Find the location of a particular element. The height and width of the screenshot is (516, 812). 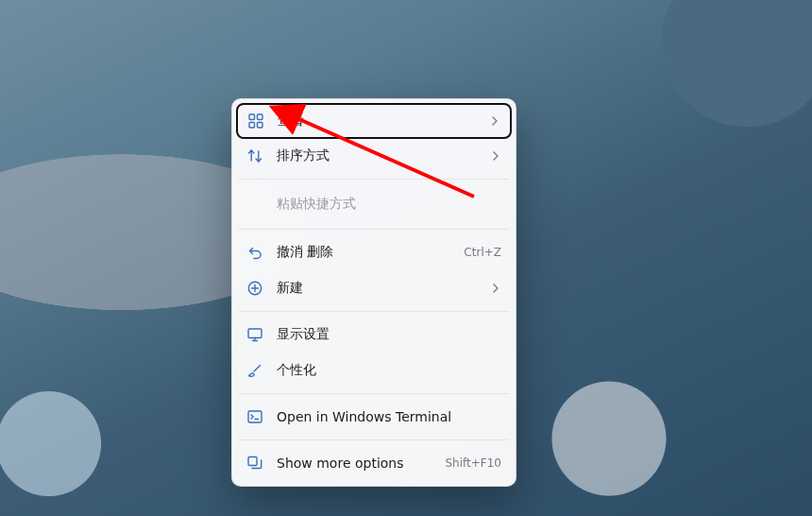

menu-item-more-options: Show more options Shift+F10 is located at coordinates (374, 463).